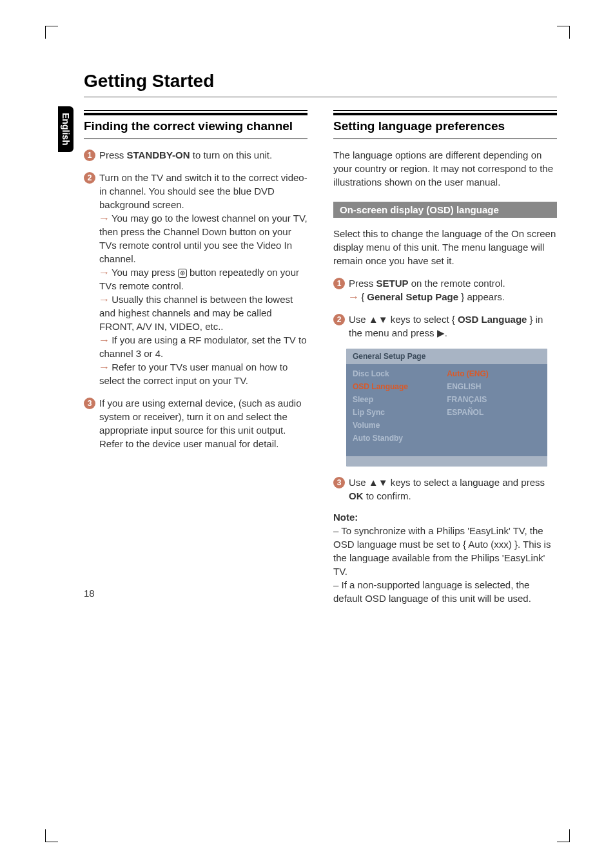 This screenshot has width=615, height=868. I want to click on note-body: – To synchronize with a Philips 'EasyLin…, so click(445, 564).